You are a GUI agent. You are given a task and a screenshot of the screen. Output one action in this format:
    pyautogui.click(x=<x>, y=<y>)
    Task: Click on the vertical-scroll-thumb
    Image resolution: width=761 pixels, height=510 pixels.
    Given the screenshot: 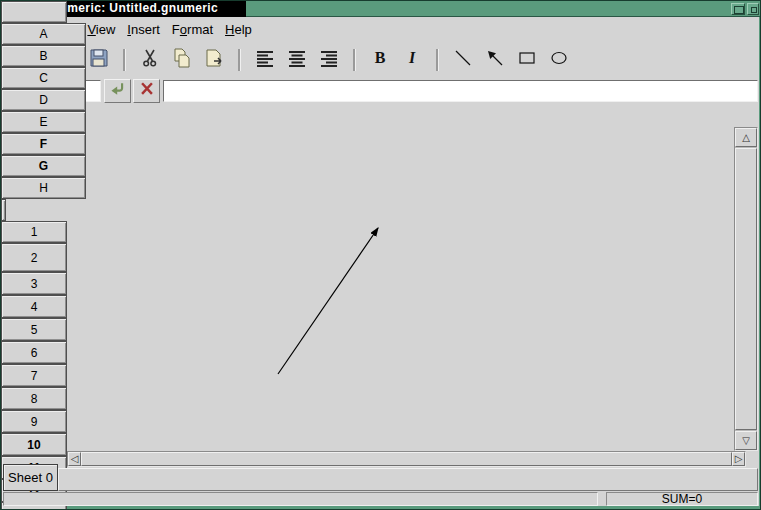 What is the action you would take?
    pyautogui.click(x=746, y=289)
    